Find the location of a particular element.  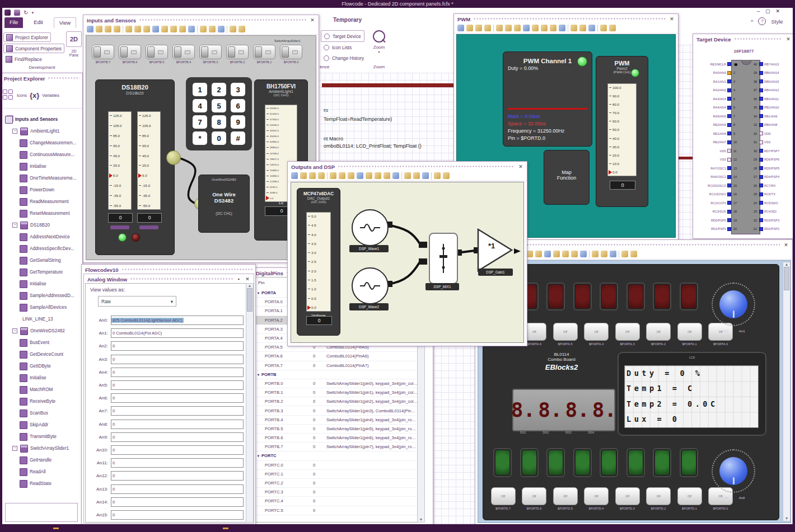

digital-pin-row: ▾PORTC.00 is located at coordinates (336, 465).